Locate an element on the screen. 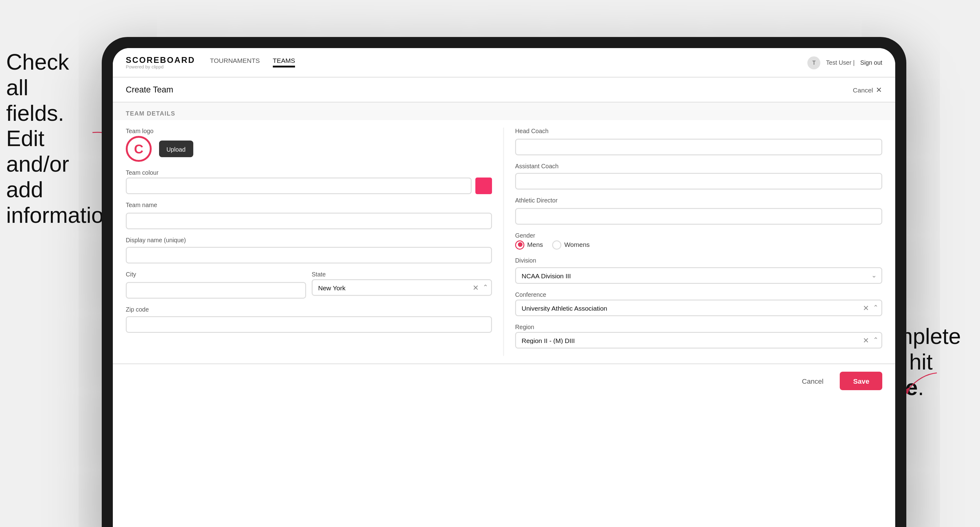  gender-womens-option: Womens is located at coordinates (571, 245).